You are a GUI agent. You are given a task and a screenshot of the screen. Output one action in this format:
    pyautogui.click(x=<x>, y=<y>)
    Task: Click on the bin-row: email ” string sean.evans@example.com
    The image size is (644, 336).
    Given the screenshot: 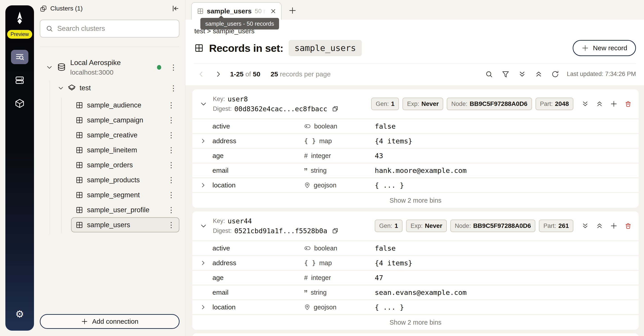 What is the action you would take?
    pyautogui.click(x=416, y=292)
    